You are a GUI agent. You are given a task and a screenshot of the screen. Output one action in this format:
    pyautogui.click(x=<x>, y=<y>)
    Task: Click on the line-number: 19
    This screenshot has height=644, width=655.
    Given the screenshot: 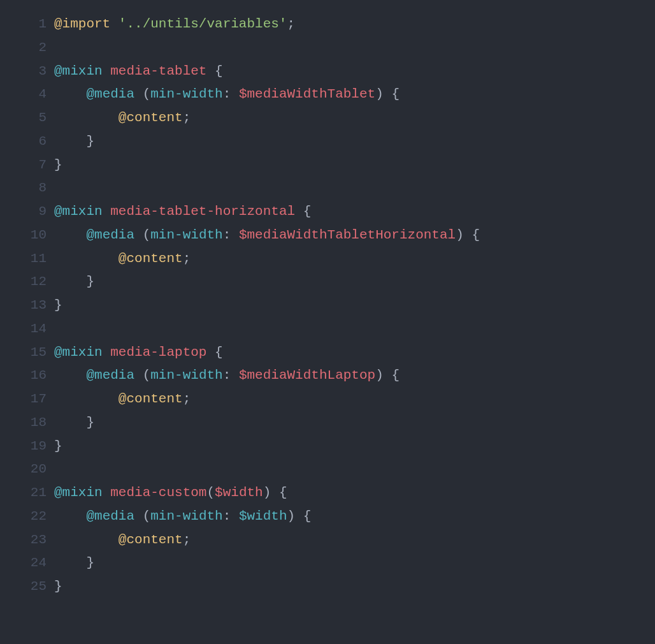 What is the action you would take?
    pyautogui.click(x=27, y=446)
    